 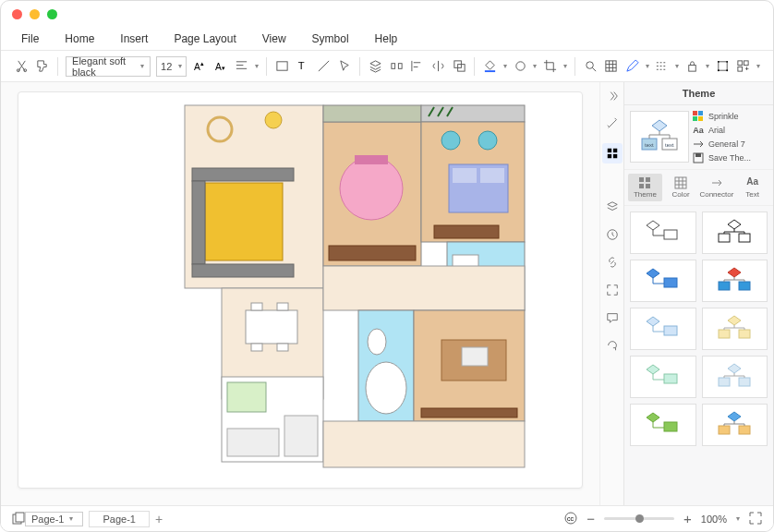 What do you see at coordinates (108, 66) in the screenshot?
I see `font-select: Elegant soft black▾` at bounding box center [108, 66].